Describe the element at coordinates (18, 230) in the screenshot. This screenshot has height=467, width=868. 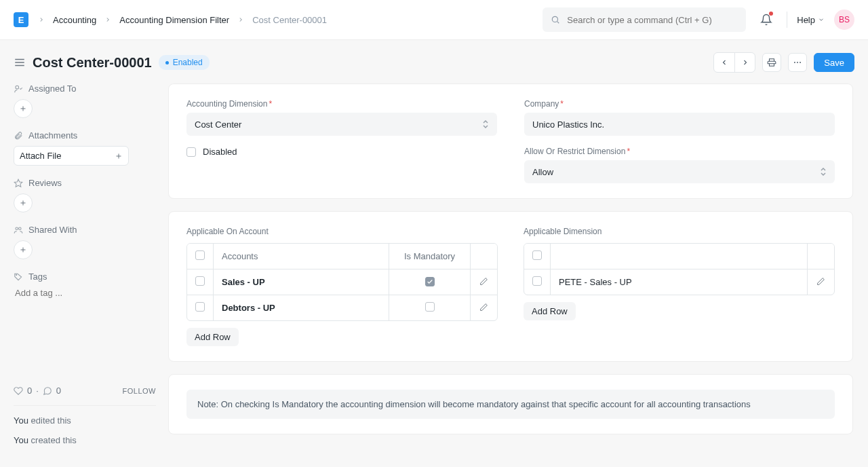
I see `users-icon` at that location.